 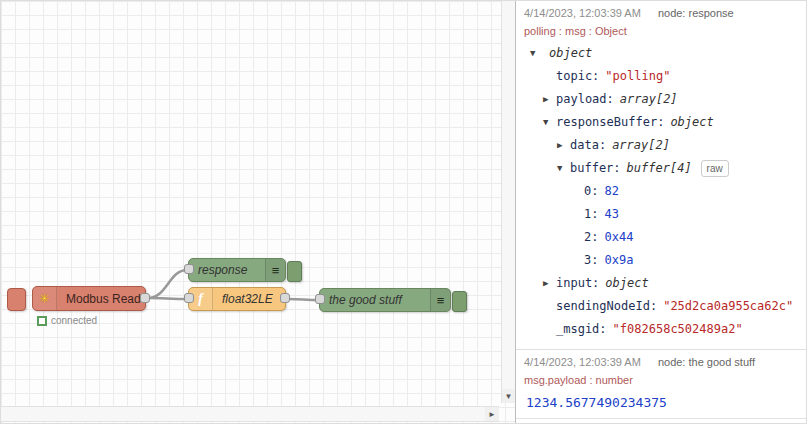 What do you see at coordinates (237, 270) in the screenshot?
I see `node-debug-response: response ≡` at bounding box center [237, 270].